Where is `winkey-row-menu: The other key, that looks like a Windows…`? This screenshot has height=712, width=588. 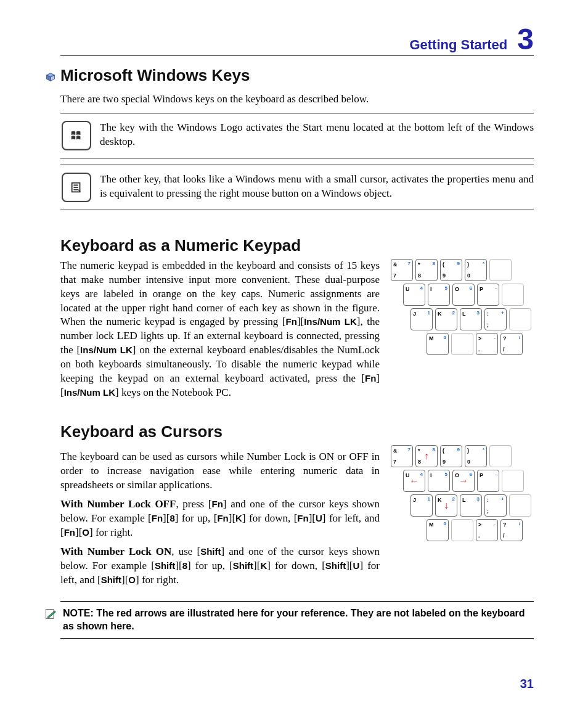 winkey-row-menu: The other key, that looks like a Windows… is located at coordinates (297, 187).